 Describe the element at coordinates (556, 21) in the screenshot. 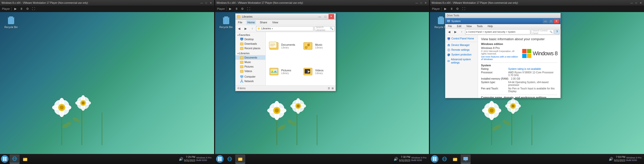

I see `system-close-btn: ✕` at that location.